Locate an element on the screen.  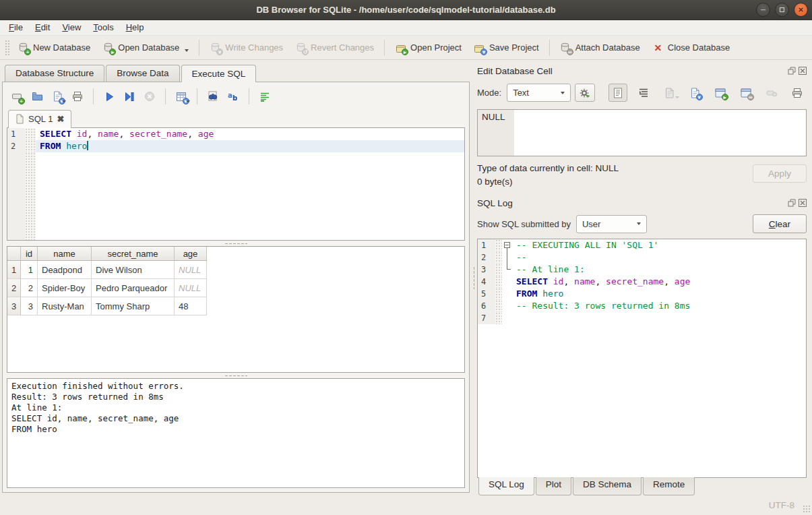
log-line: 2-- is located at coordinates (642, 258).